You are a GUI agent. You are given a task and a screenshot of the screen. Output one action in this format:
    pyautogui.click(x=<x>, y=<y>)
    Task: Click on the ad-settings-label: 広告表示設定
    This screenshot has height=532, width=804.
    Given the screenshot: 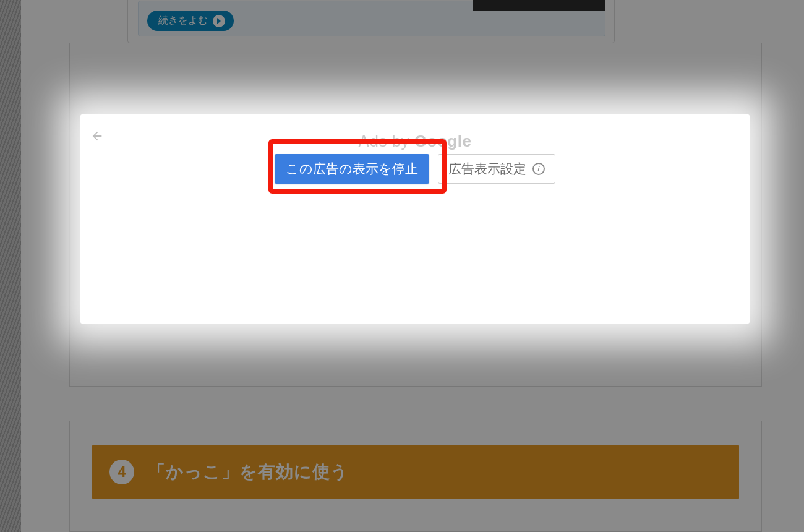 What is the action you would take?
    pyautogui.click(x=487, y=169)
    